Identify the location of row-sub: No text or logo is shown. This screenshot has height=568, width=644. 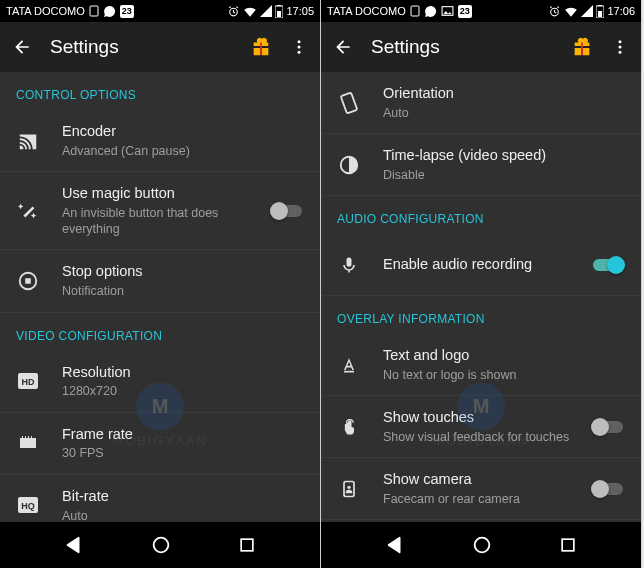
(504, 375).